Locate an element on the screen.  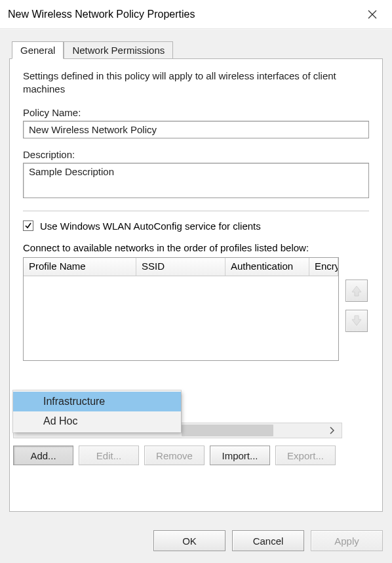
column-authentication: Authentication is located at coordinates (267, 266).